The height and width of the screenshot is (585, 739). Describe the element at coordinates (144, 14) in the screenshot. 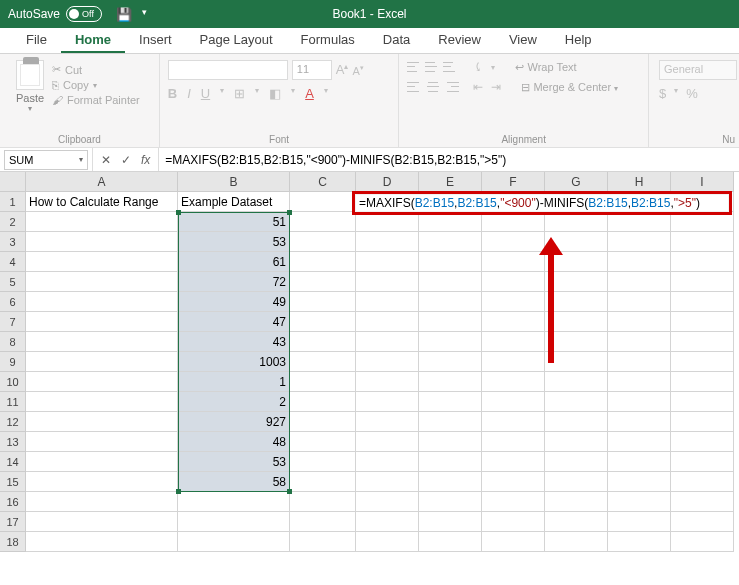

I see `qat-dropdown-icon: ▾` at that location.